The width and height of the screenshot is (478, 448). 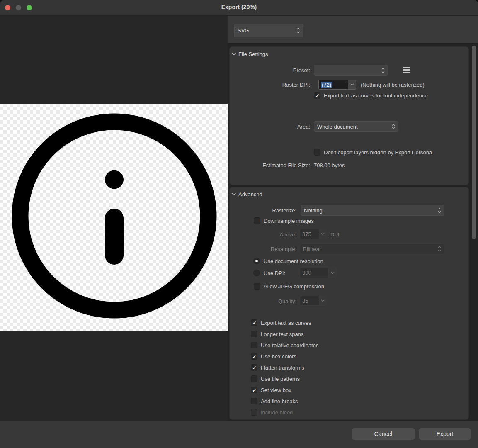 I want to click on quality-label: Quality:, so click(x=255, y=301).